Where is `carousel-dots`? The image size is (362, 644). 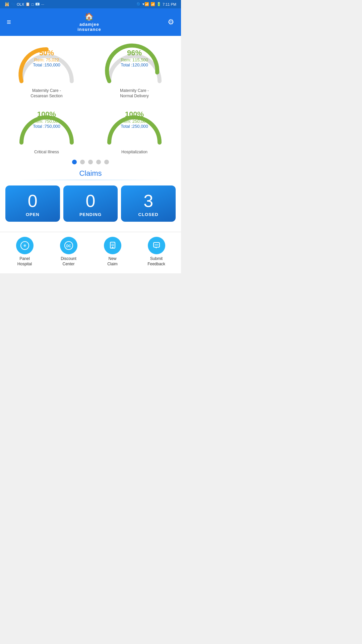
carousel-dots is located at coordinates (90, 162).